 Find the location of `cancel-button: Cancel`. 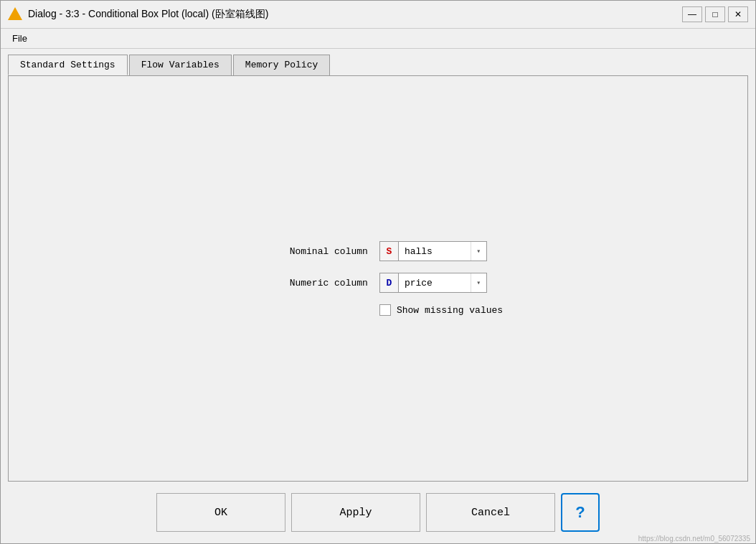

cancel-button: Cancel is located at coordinates (491, 512).